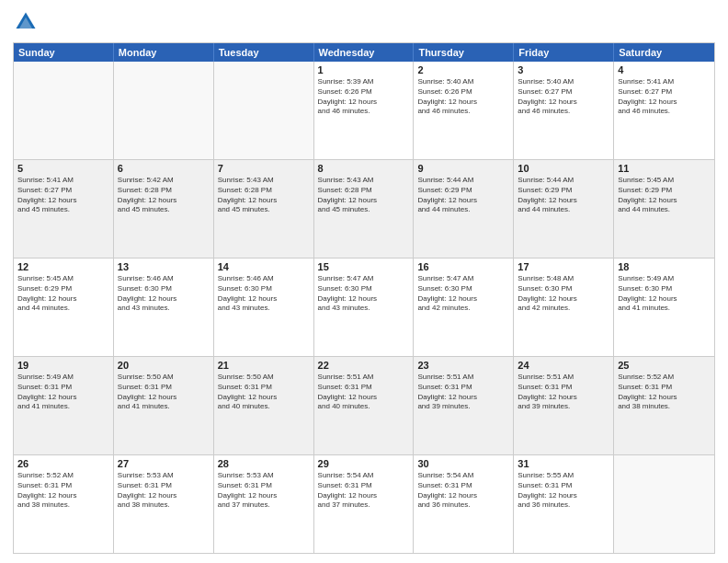  What do you see at coordinates (63, 267) in the screenshot?
I see `day-number: 12` at bounding box center [63, 267].